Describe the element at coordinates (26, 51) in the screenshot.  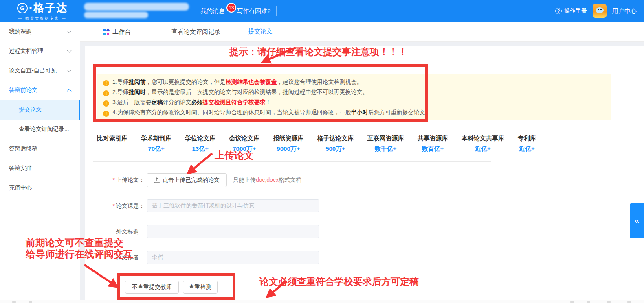
I see `sidebar-item-label: 过程文档管理` at that location.